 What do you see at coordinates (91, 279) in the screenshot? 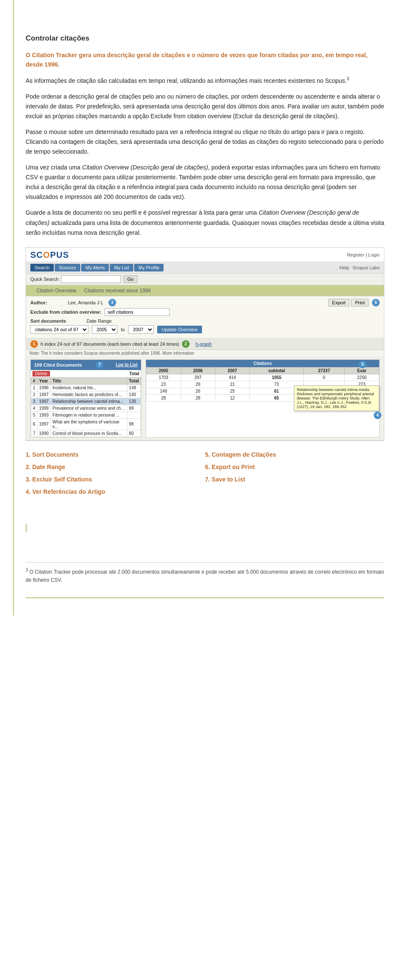
I see `search-input` at bounding box center [91, 279].